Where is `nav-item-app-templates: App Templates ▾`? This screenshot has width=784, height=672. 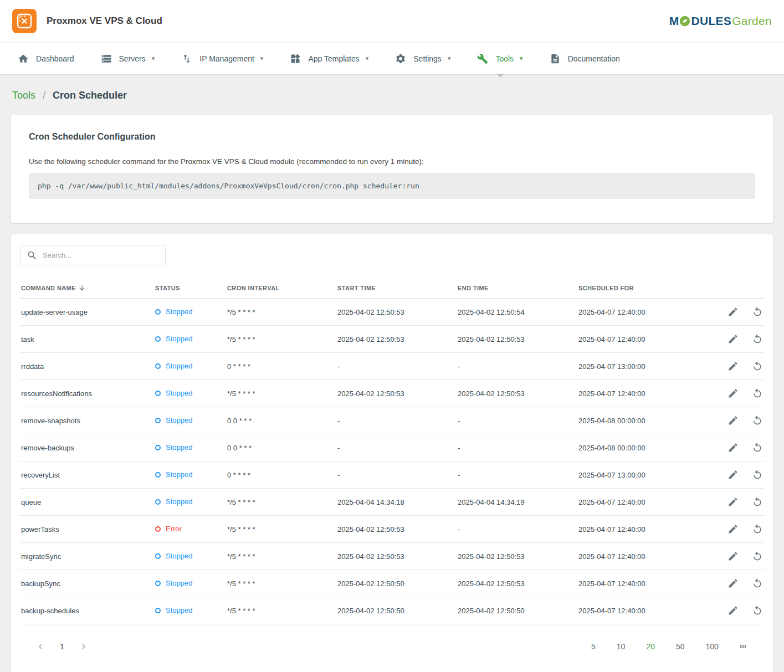 nav-item-app-templates: App Templates ▾ is located at coordinates (329, 59).